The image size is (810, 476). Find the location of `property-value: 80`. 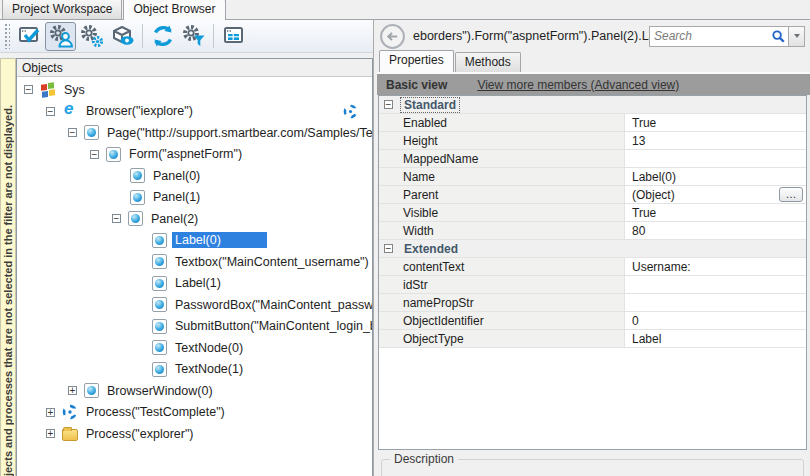

property-value: 80 is located at coordinates (716, 230).